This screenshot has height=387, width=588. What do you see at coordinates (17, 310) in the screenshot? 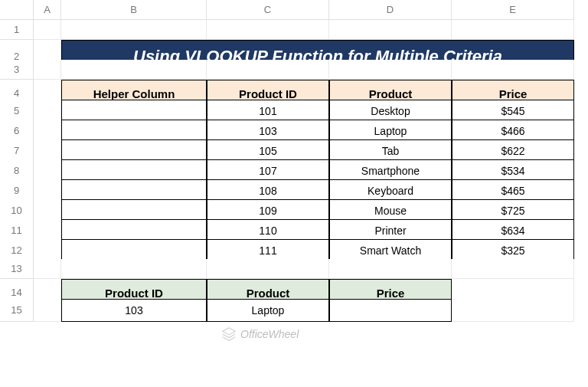
I see `row-header-15: 15` at bounding box center [17, 310].